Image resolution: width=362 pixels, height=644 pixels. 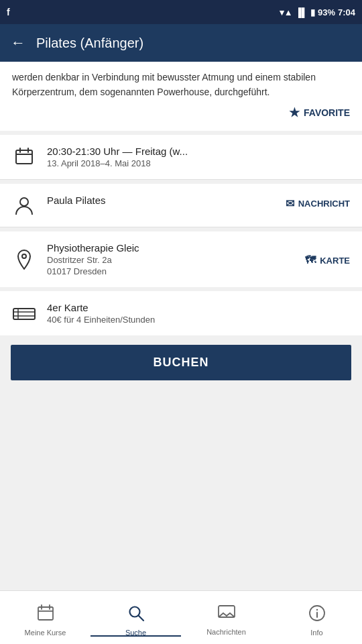 I want to click on location-info: Physiotherapie Gleic Dostritzer Str. 2a …, so click(x=170, y=259).